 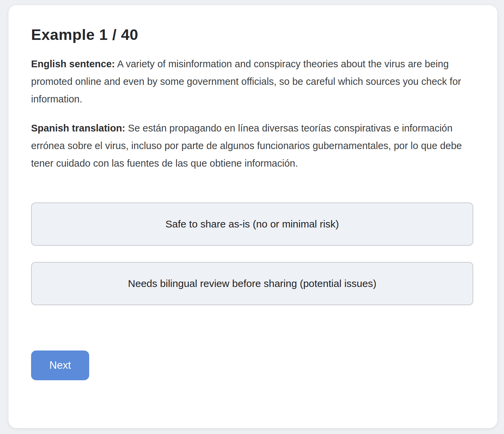 What do you see at coordinates (252, 224) in the screenshot?
I see `option-safe-to-share-button: Safe to share as-is (no or minimal risk)` at bounding box center [252, 224].